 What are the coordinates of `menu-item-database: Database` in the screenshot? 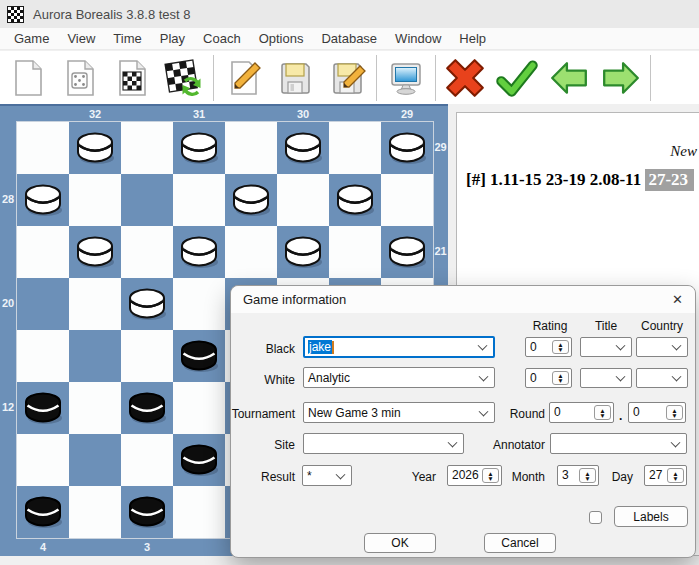 It's located at (349, 38).